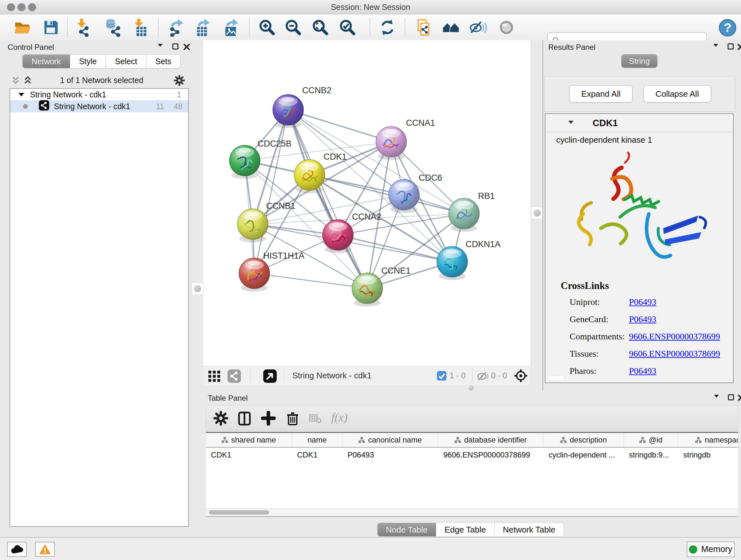 The height and width of the screenshot is (560, 741). Describe the element at coordinates (472, 512) in the screenshot. I see `table-hscrollbar` at that location.